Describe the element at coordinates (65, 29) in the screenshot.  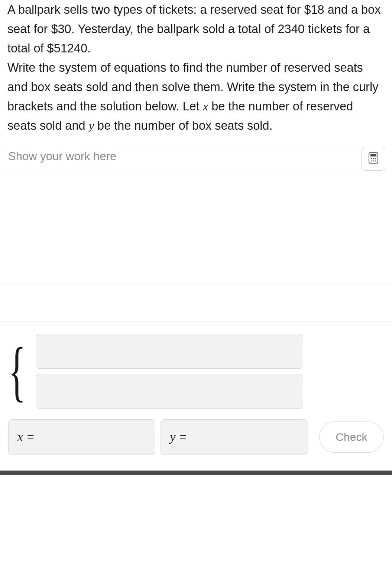
I see `price-box: 30` at that location.